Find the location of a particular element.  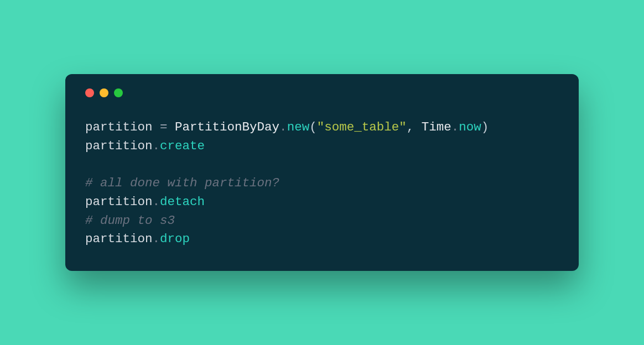

code-line: # all done with partition? is located at coordinates (322, 184).